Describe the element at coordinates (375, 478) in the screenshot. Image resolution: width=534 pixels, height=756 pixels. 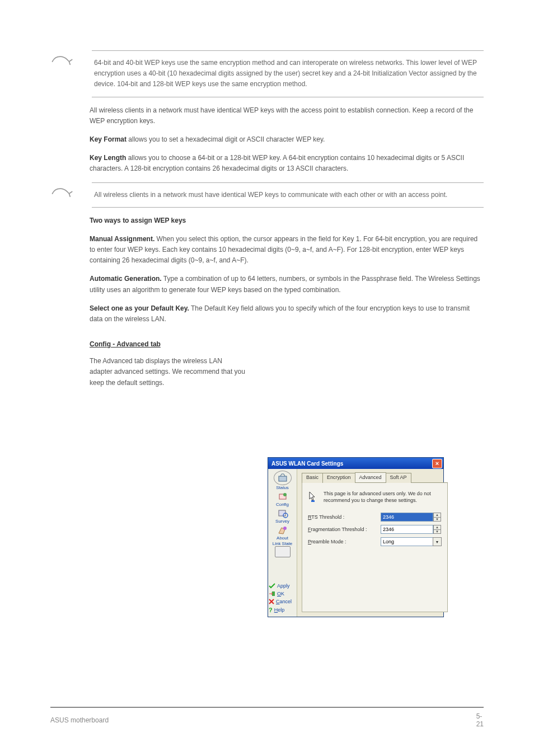
I see `config-tabs: Basic Encryption Advanced Soft AP` at that location.